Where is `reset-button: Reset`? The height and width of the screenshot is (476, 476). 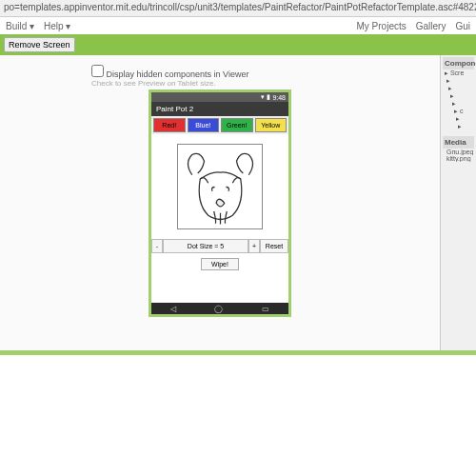
reset-button: Reset is located at coordinates (274, 246).